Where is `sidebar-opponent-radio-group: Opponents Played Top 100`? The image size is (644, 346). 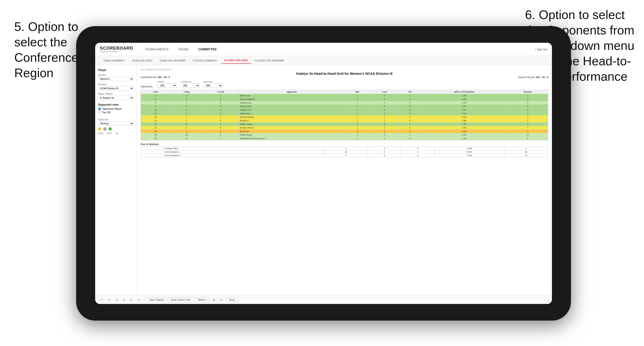
sidebar-opponent-radio-group: Opponents Played Top 100 is located at coordinates (116, 111).